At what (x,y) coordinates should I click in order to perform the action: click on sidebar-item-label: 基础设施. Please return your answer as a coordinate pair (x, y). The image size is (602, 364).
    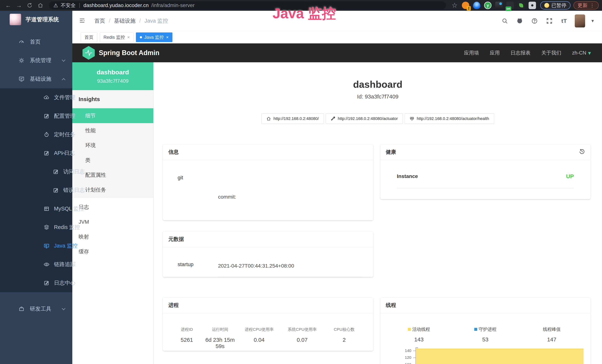
    Looking at the image, I should click on (41, 79).